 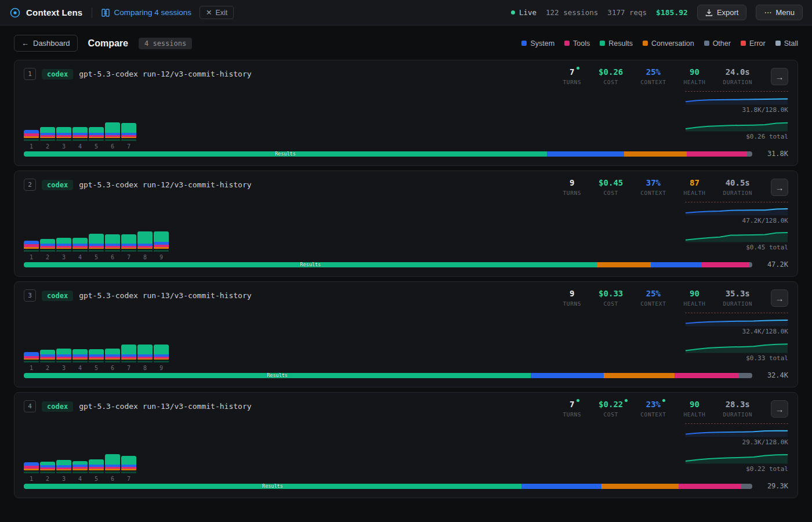 I want to click on turn-number: 5, so click(x=96, y=258).